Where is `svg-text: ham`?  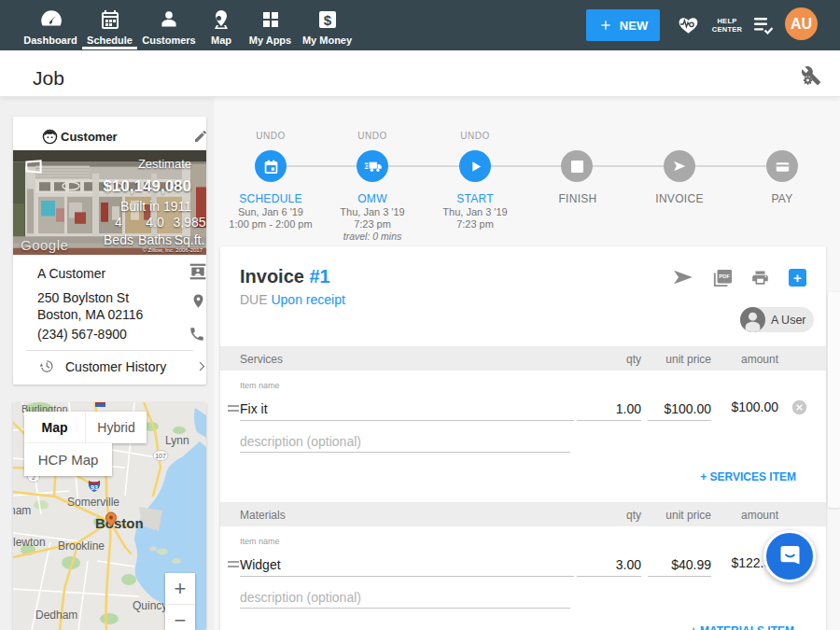 svg-text: ham is located at coordinates (22, 511).